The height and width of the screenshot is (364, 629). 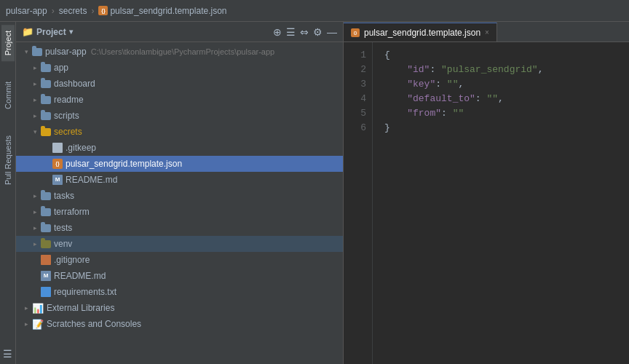 What do you see at coordinates (179, 196) in the screenshot?
I see `tree-item-tasks: tasks` at bounding box center [179, 196].